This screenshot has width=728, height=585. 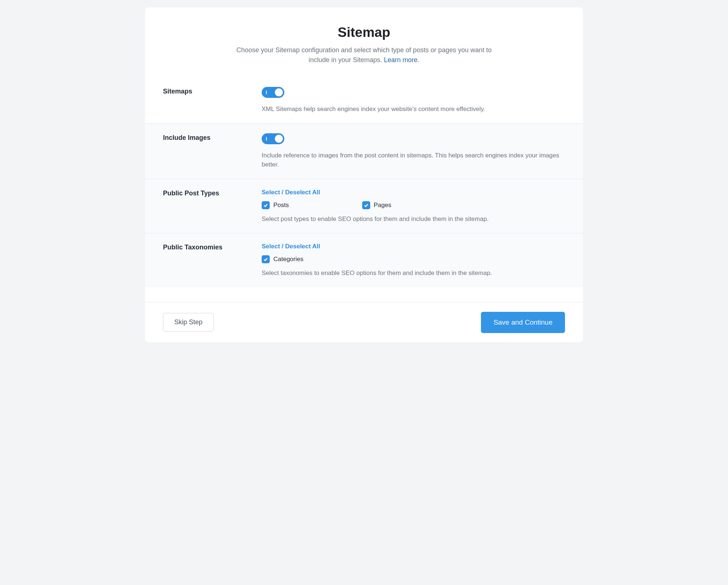 I want to click on taxonomies-select-all-link: Select / Deselect All, so click(x=291, y=246).